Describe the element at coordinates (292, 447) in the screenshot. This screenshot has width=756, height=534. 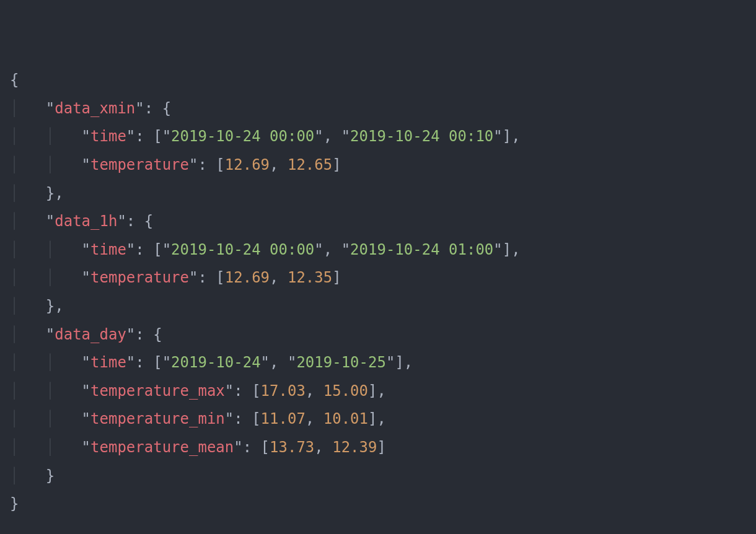
I see `number-value: 13.73` at that location.